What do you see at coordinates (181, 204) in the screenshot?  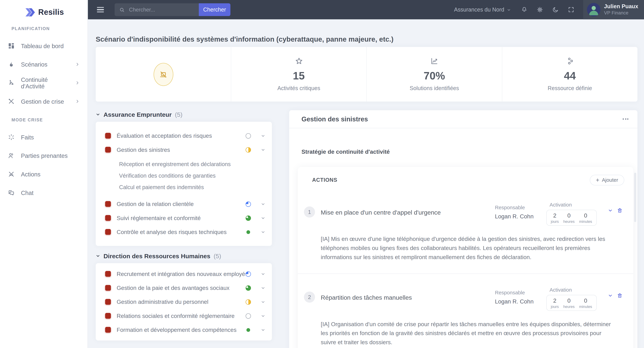 I see `activity-label: Gestion de la relation clientèle` at bounding box center [181, 204].